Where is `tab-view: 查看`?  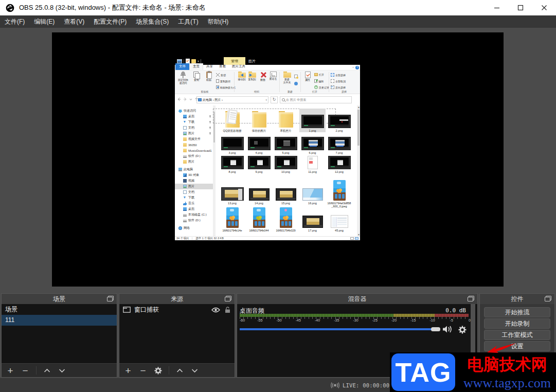
tab-view: 查看 is located at coordinates (222, 67).